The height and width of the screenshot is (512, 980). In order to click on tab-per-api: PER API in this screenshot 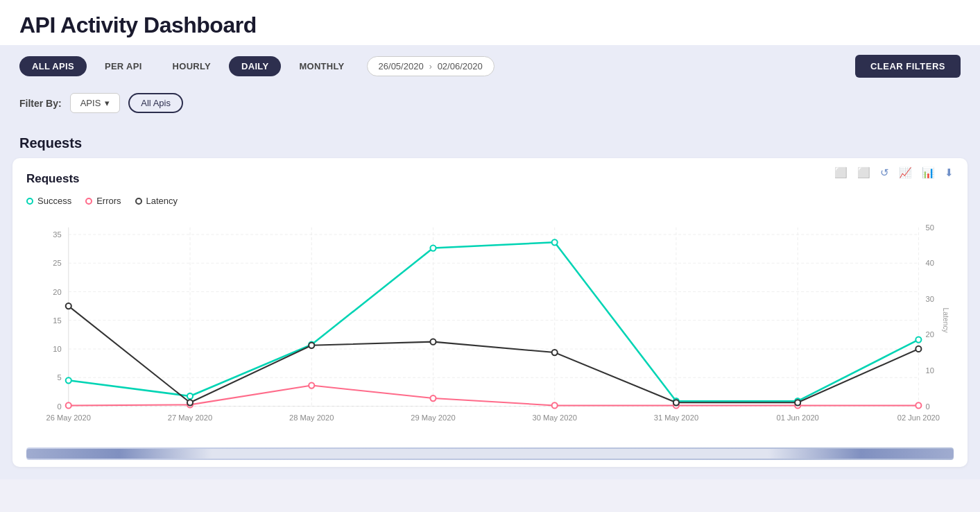, I will do `click(123, 67)`.